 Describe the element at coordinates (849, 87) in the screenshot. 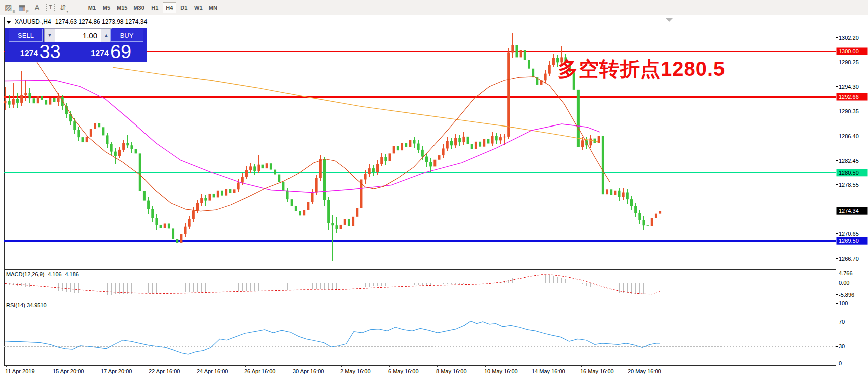

I see `price-tick-label: 1294.30` at that location.